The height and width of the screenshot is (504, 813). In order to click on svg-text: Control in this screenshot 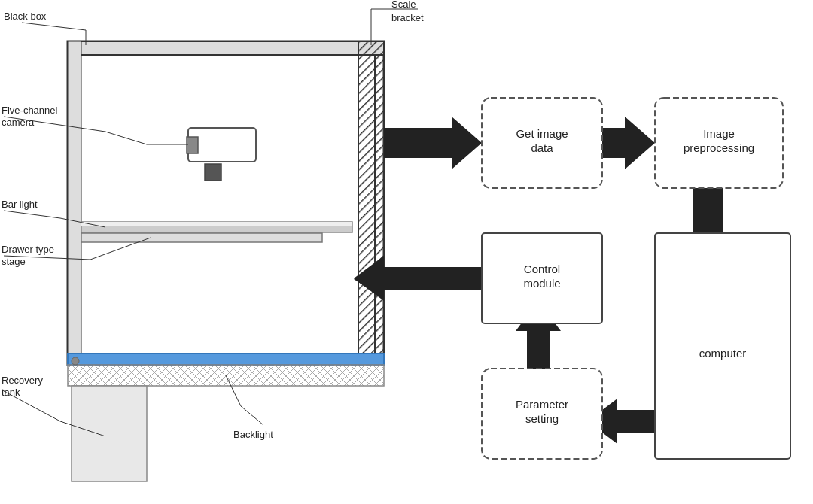, I will do `click(542, 269)`.